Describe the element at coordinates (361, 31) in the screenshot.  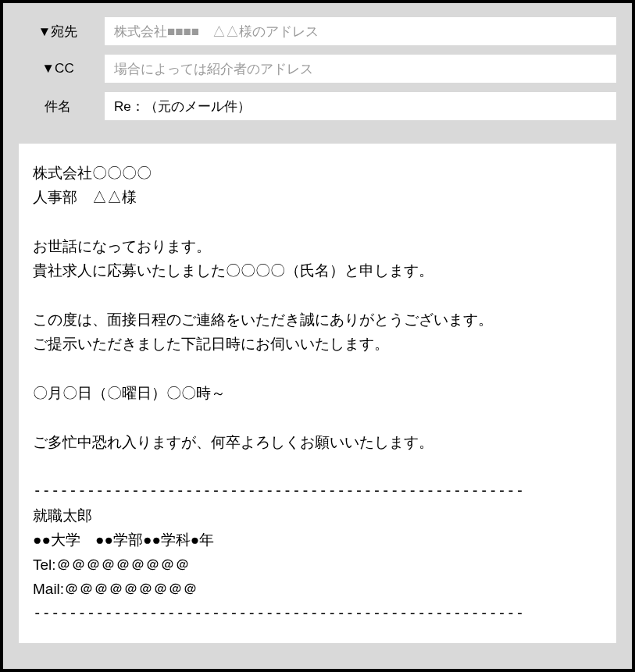
I see `to-input` at that location.